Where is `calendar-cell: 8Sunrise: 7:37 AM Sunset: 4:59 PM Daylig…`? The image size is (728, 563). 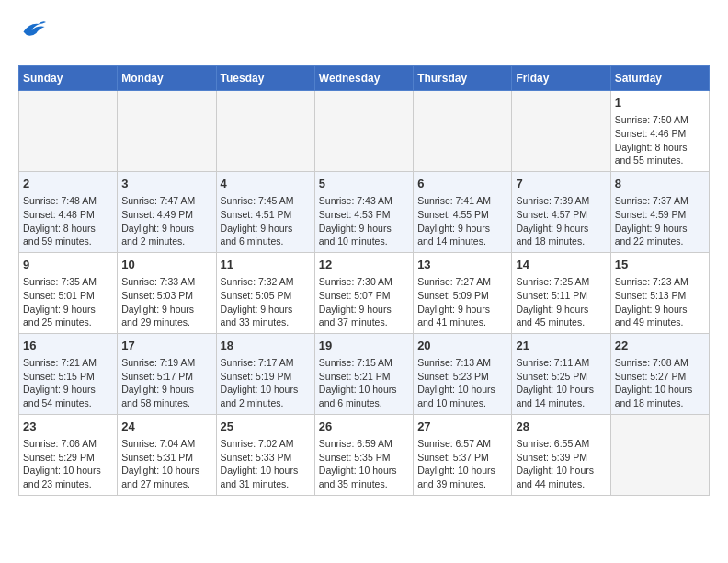
calendar-cell: 8Sunrise: 7:37 AM Sunset: 4:59 PM Daylig… is located at coordinates (660, 213).